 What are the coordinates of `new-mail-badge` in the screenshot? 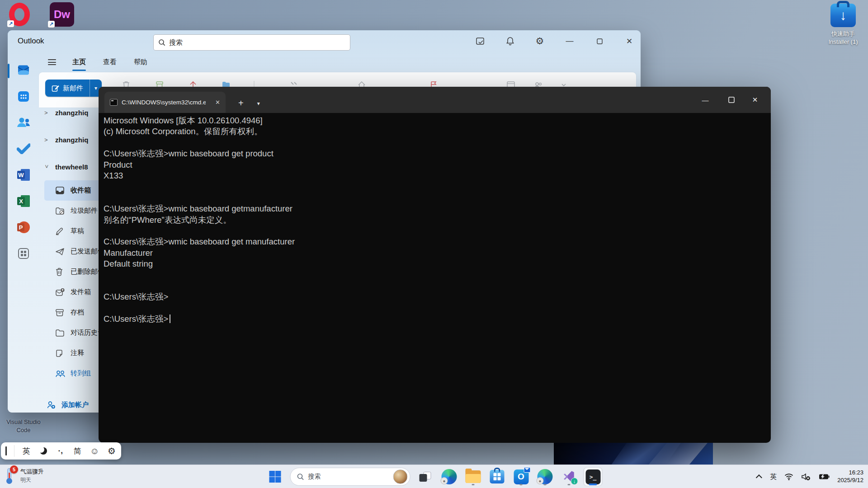 It's located at (527, 470).